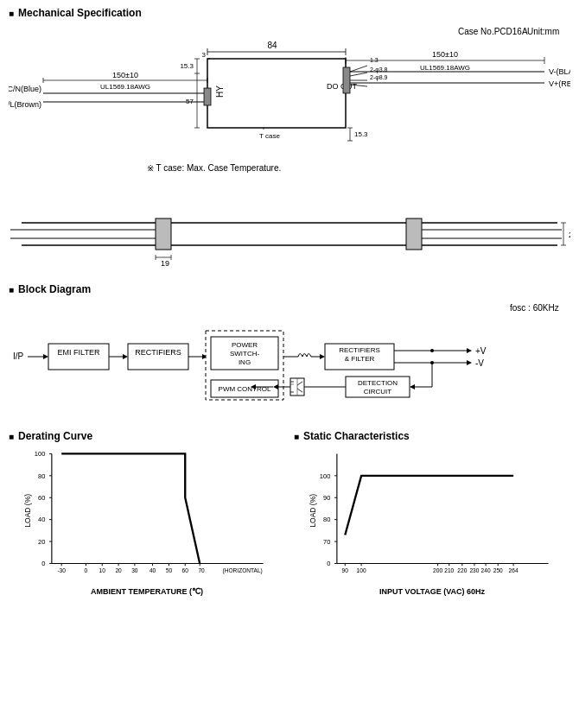  I want to click on svg-text: 2-φ3.8, so click(379, 70).